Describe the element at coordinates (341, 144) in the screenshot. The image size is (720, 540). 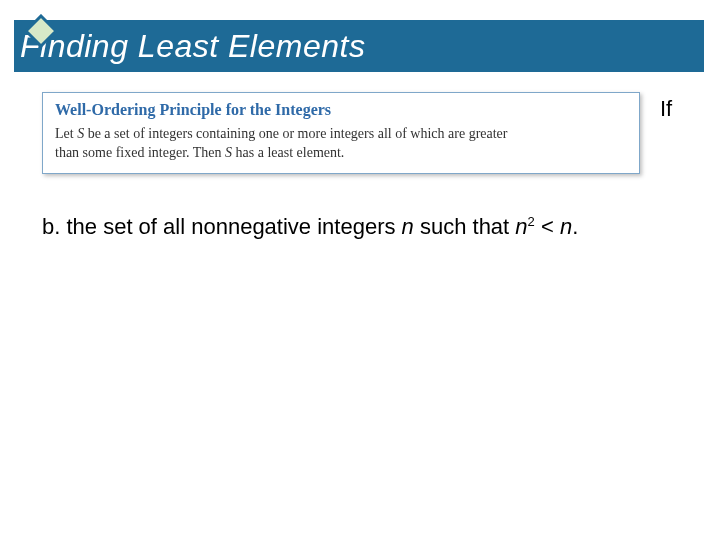
I see `callout-body: Let S be a set of integers containing on…` at that location.